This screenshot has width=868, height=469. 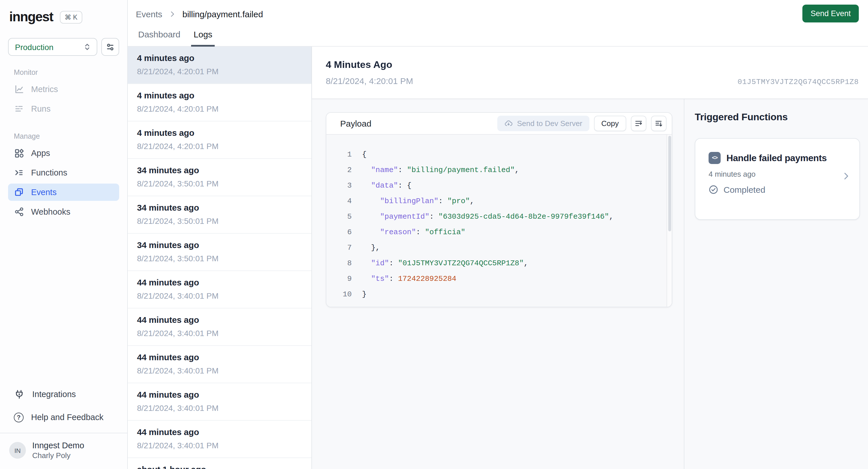 What do you see at coordinates (18, 450) in the screenshot?
I see `avatar: IN` at bounding box center [18, 450].